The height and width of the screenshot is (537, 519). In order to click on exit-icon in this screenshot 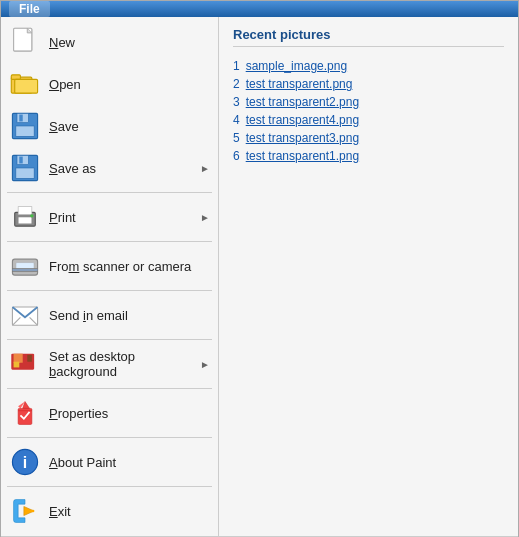, I will do `click(25, 511)`.